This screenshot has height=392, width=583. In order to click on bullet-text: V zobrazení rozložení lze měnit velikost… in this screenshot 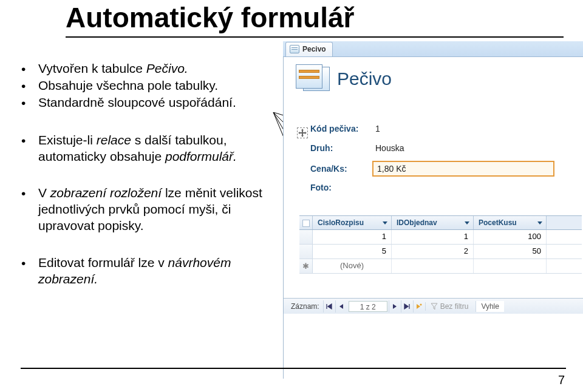, I will do `click(160, 210)`.